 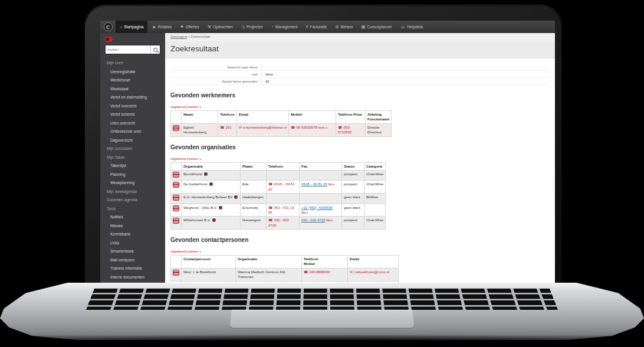 I want to click on sidebar-item-weekstaat: Weekstaat, so click(x=133, y=90).